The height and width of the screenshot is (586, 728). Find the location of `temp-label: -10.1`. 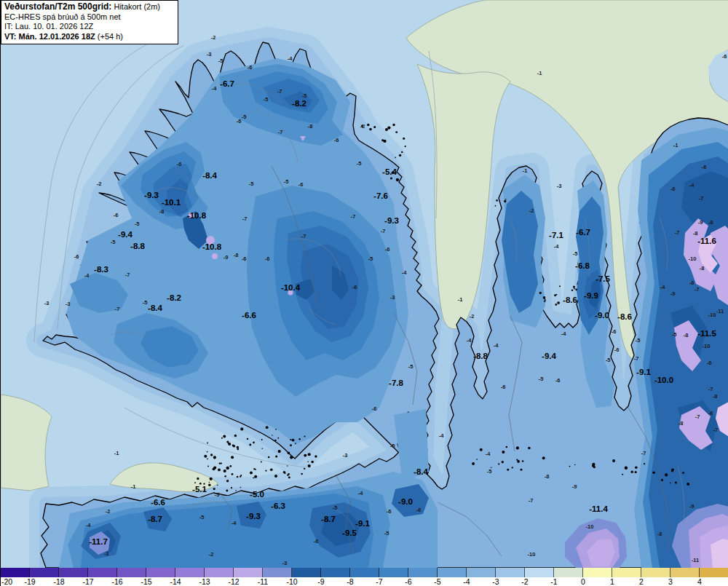

temp-label: -10.1 is located at coordinates (172, 202).